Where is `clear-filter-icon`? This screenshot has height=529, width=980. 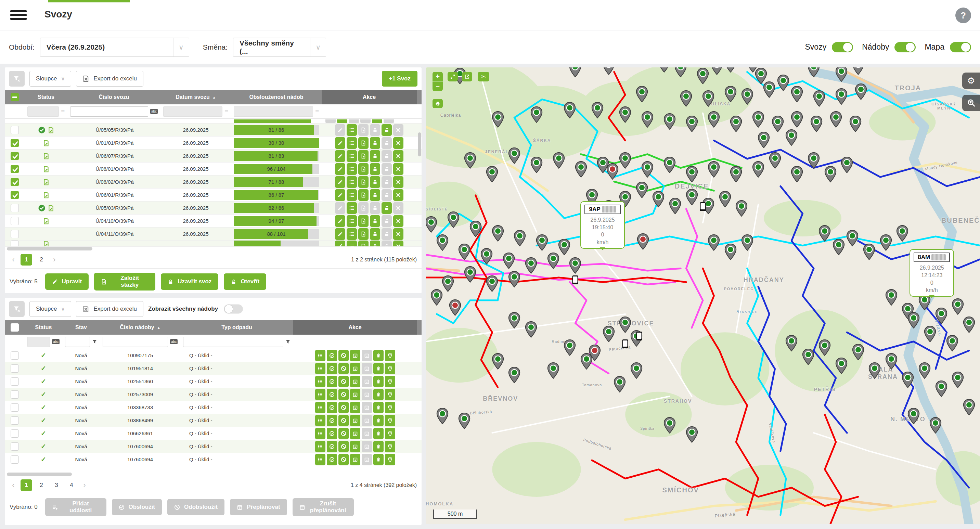
clear-filter-icon is located at coordinates (17, 79).